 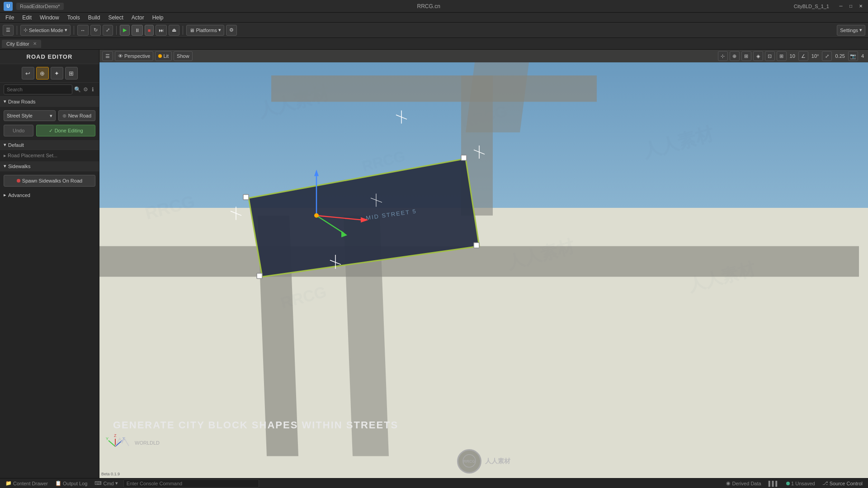 What do you see at coordinates (10, 18) in the screenshot?
I see `menu-file: File` at bounding box center [10, 18].